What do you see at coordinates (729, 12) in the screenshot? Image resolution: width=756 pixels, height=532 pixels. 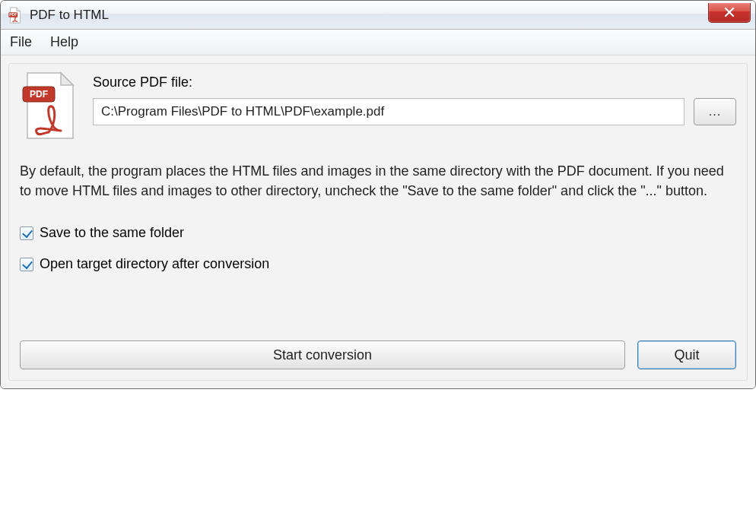 I see `close-icon` at bounding box center [729, 12].